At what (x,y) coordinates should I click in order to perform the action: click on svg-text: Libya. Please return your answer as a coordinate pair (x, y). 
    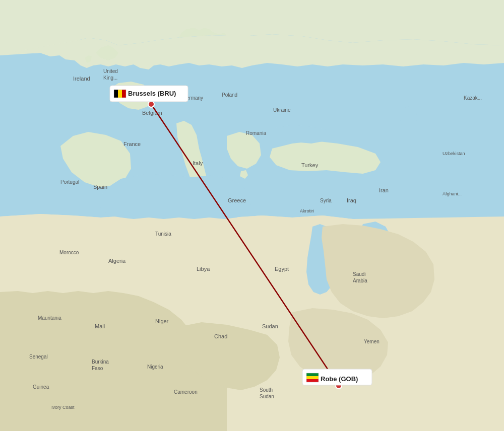
    Looking at the image, I should click on (204, 269).